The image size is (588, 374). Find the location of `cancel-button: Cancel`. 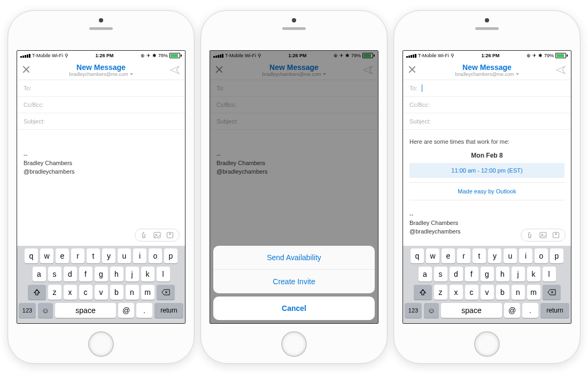

cancel-button: Cancel is located at coordinates (294, 308).